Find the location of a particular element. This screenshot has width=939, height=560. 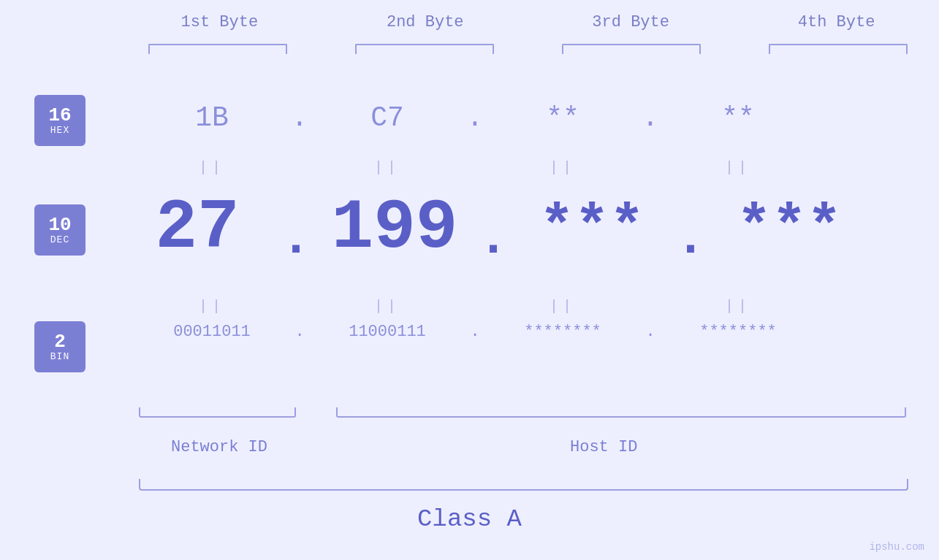

hex-badge-num: 16 is located at coordinates (60, 115).